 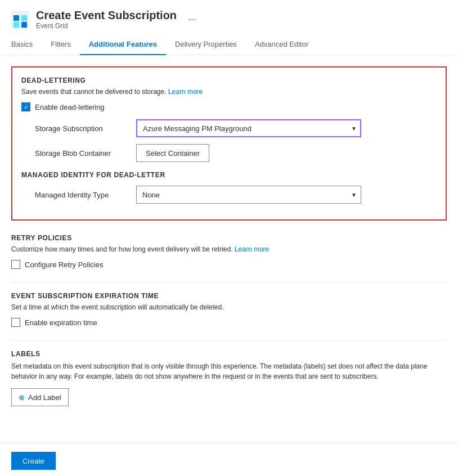 What do you see at coordinates (229, 249) in the screenshot?
I see `retry-policies-desc: Customize how many times and for how lon…` at bounding box center [229, 249].